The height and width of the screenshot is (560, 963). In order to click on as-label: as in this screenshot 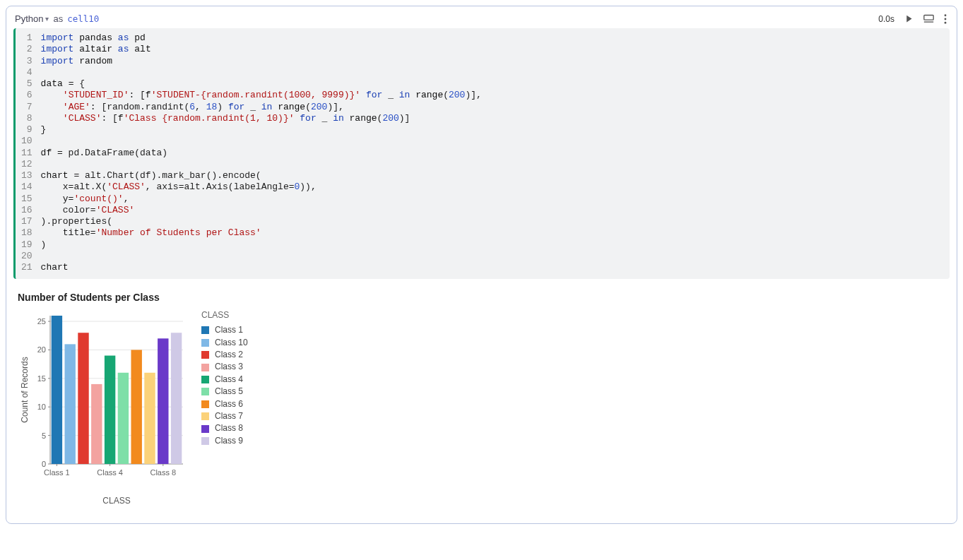, I will do `click(58, 18)`.